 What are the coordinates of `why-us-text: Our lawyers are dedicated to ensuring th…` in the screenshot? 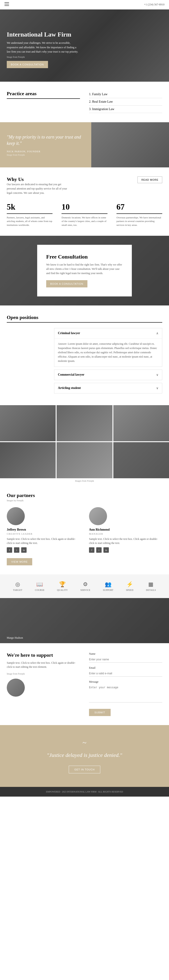 It's located at (38, 189).